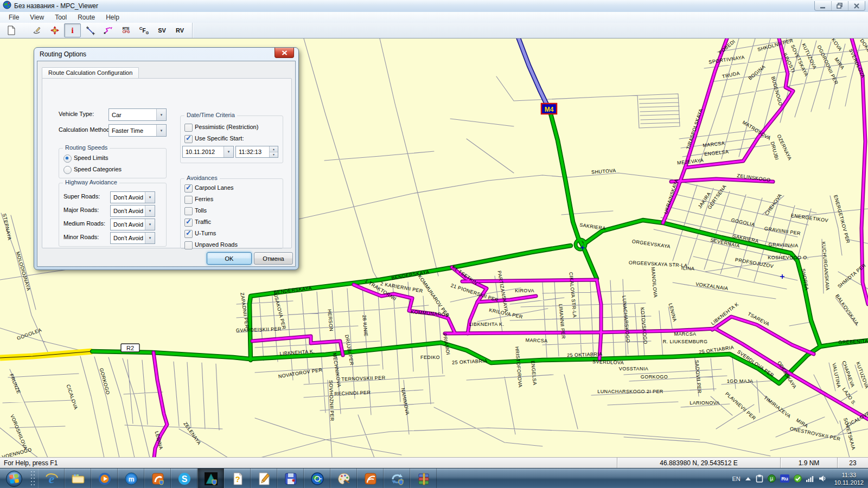 This screenshot has width=868, height=488. I want to click on calc-method-select: Faster Time ▼, so click(138, 130).